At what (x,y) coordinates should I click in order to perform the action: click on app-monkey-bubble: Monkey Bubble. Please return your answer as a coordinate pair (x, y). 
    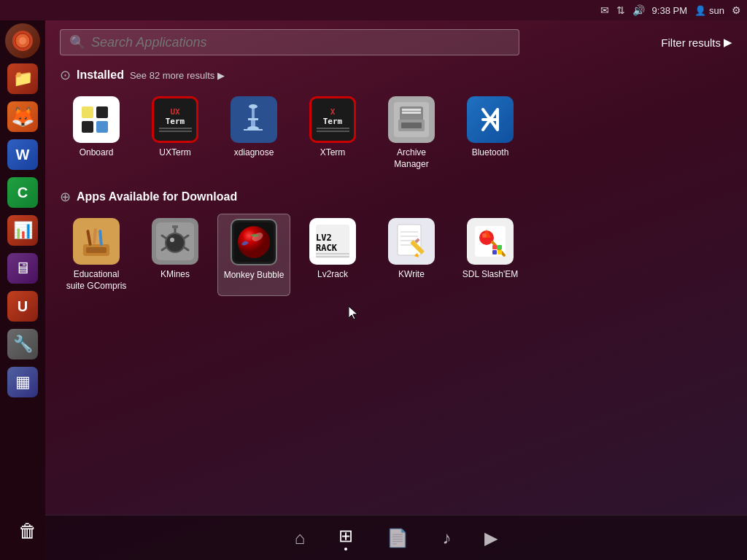
    Looking at the image, I should click on (254, 255).